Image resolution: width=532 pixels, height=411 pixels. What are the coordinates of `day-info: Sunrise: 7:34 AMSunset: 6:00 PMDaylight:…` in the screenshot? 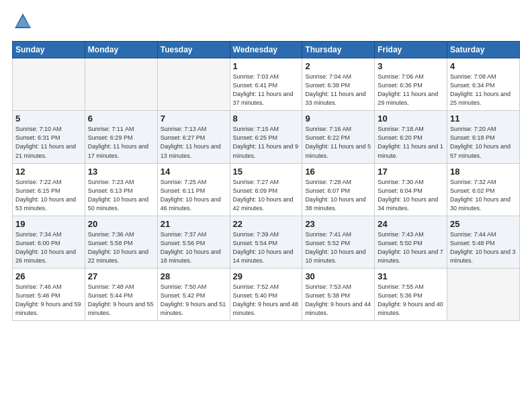 It's located at (46, 247).